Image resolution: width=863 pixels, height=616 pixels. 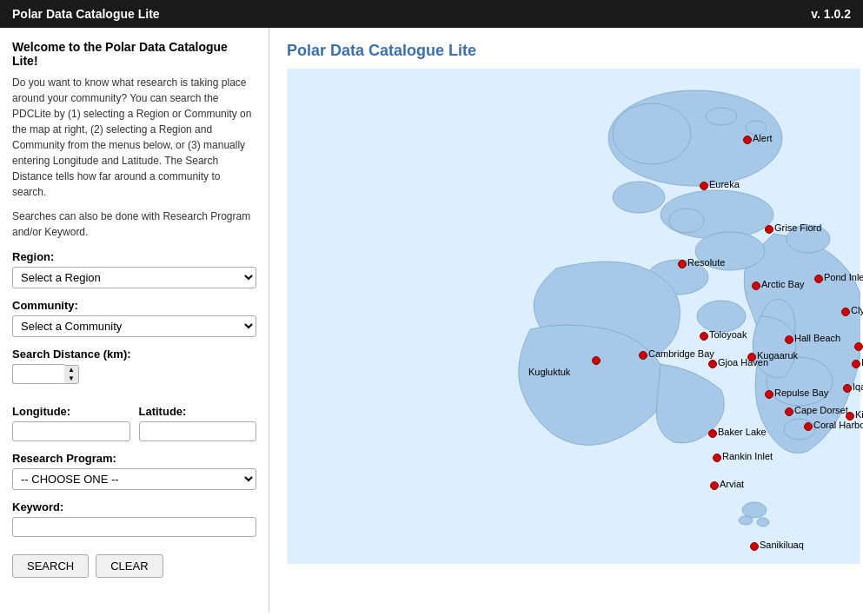 I want to click on clear-button: CLEAR, so click(x=129, y=566).